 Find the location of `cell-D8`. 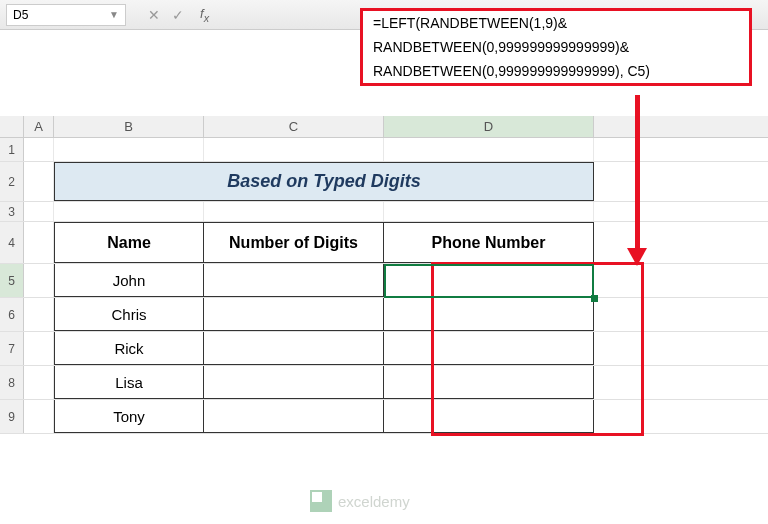

cell-D8 is located at coordinates (489, 382).